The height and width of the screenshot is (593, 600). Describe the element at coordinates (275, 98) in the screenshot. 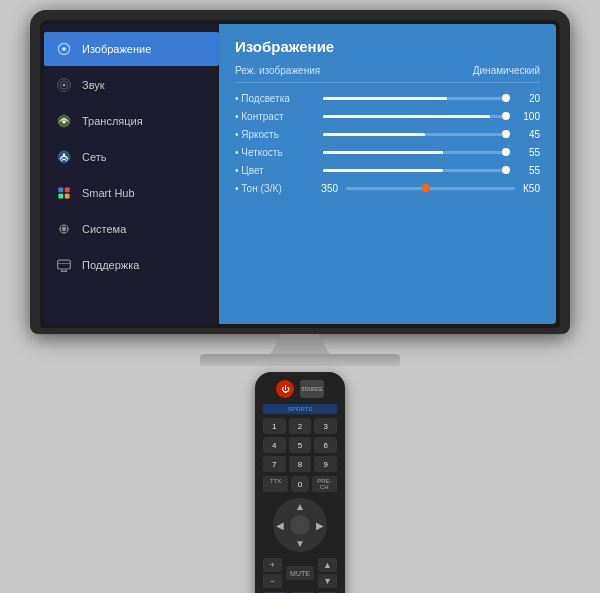

I see `setting-label-backlight: Подсветка` at that location.